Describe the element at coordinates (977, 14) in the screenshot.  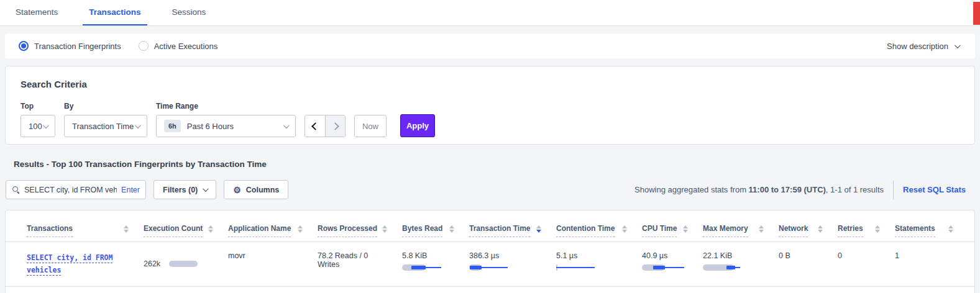
I see `clipped-red-element` at that location.